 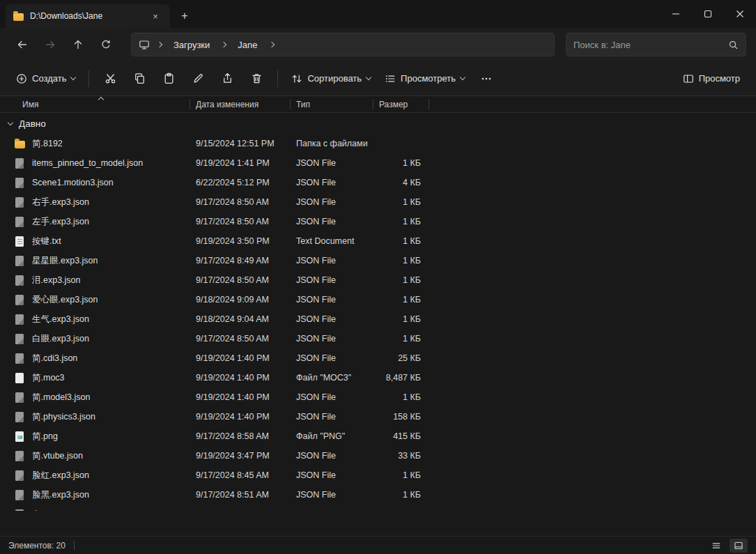 What do you see at coordinates (240, 163) in the screenshot?
I see `file-date: 9/19/2024 1:41 PM` at bounding box center [240, 163].